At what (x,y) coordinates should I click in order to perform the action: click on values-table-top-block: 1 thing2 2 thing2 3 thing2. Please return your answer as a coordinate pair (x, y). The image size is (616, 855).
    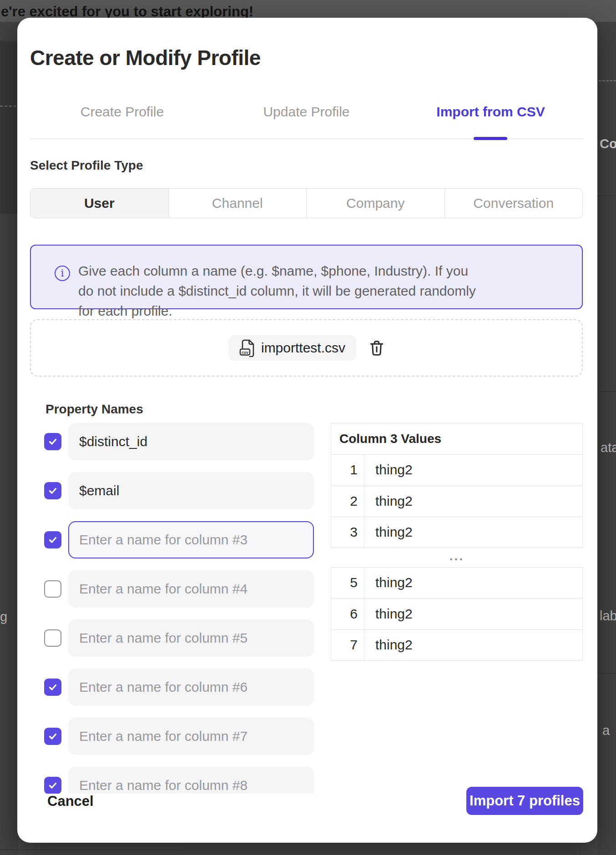
    Looking at the image, I should click on (457, 501).